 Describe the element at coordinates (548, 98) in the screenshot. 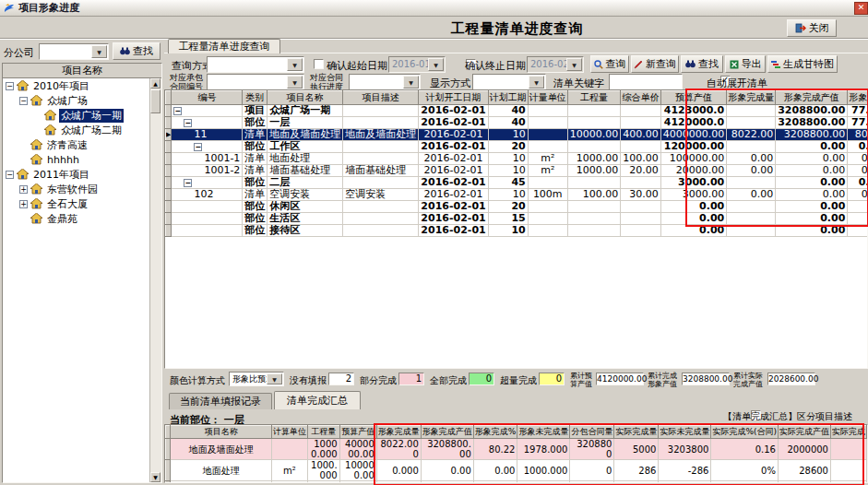

I see `column-header: 计量单位` at that location.